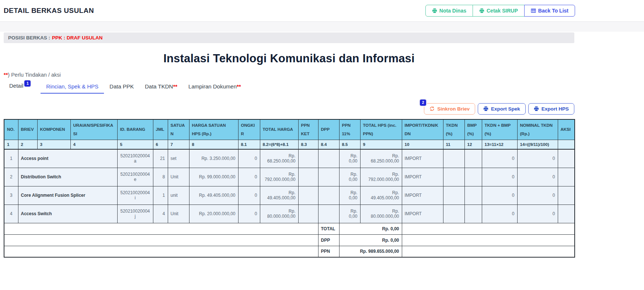  I want to click on cetak-sirup-label: Cetak SIRUP, so click(502, 11).